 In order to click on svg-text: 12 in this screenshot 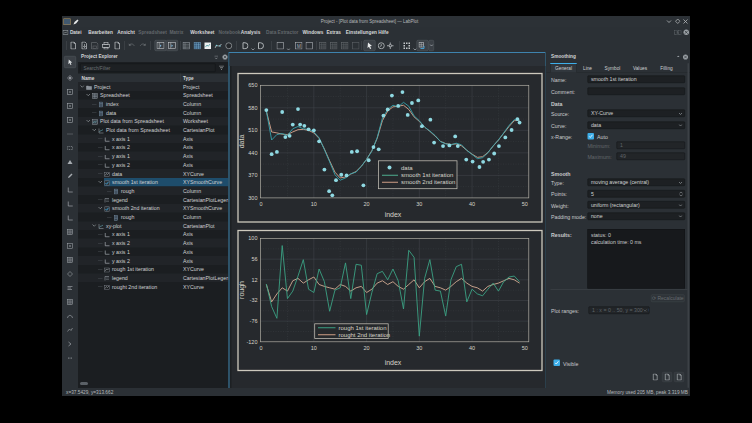, I will do `click(254, 280)`.